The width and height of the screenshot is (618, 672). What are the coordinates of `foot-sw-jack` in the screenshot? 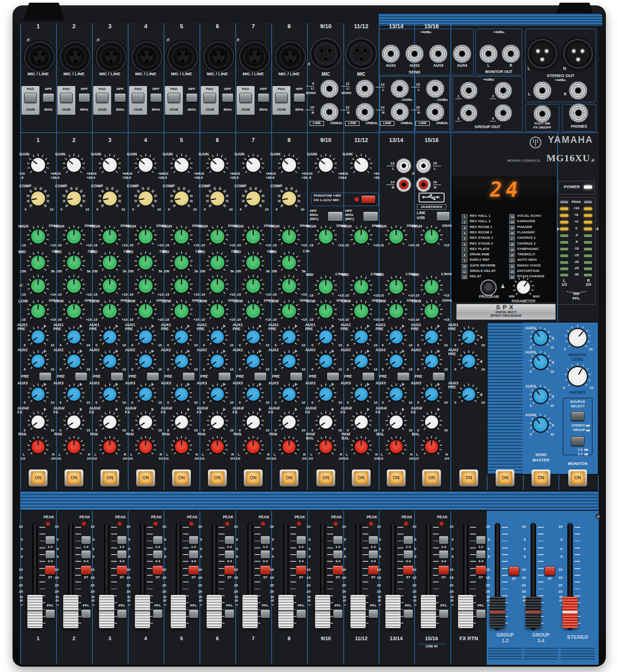 It's located at (542, 114).